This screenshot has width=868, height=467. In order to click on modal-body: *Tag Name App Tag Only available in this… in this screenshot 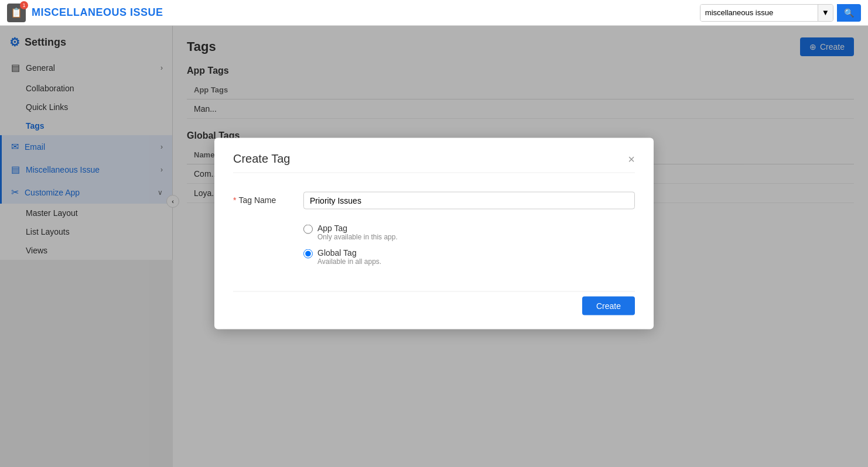, I will do `click(434, 239)`.